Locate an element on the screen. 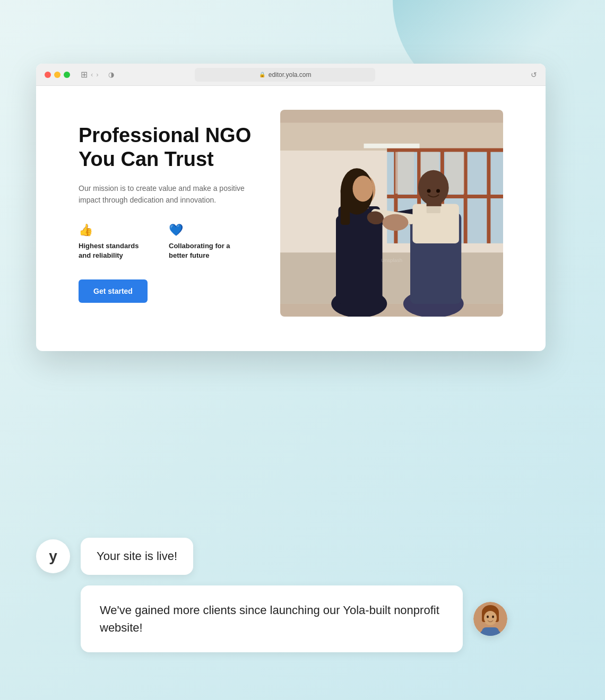 This screenshot has width=605, height=700. traffic-lights is located at coordinates (57, 75).